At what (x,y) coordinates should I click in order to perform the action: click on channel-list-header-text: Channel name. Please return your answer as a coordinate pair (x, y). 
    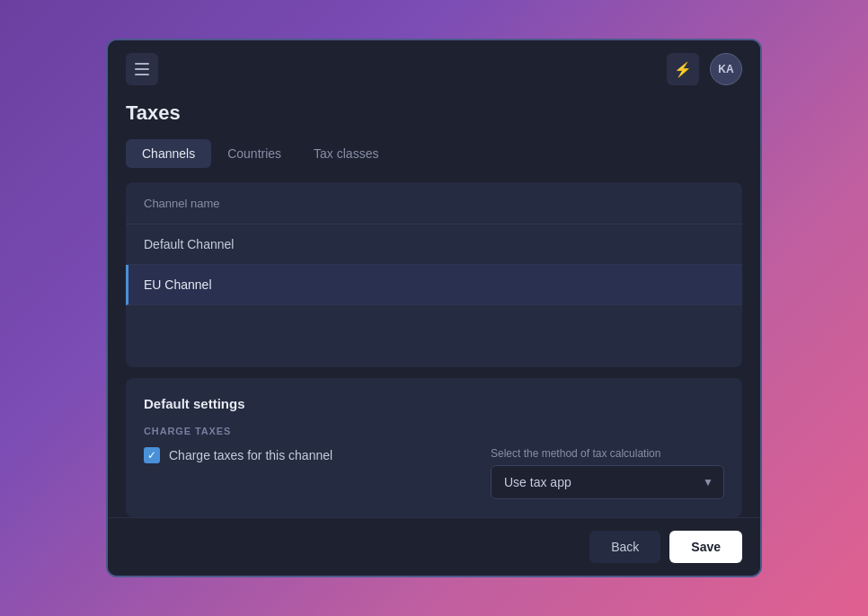
    Looking at the image, I should click on (182, 203).